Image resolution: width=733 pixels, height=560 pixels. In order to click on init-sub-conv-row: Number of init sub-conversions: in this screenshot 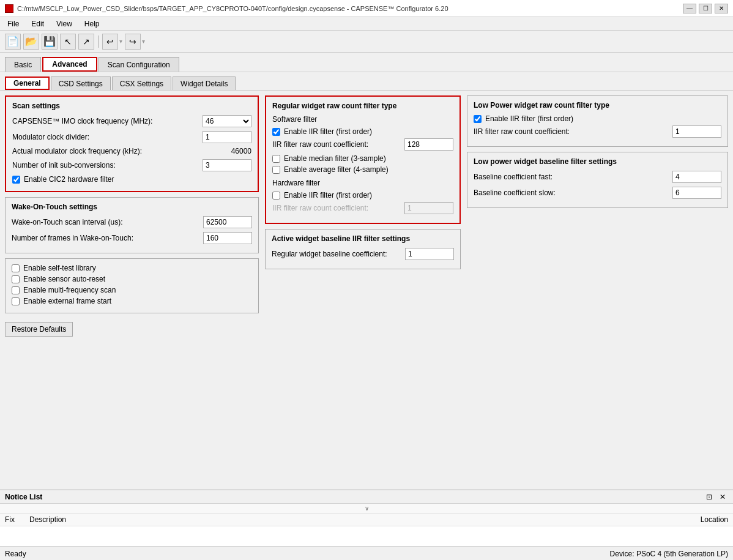, I will do `click(132, 165)`.